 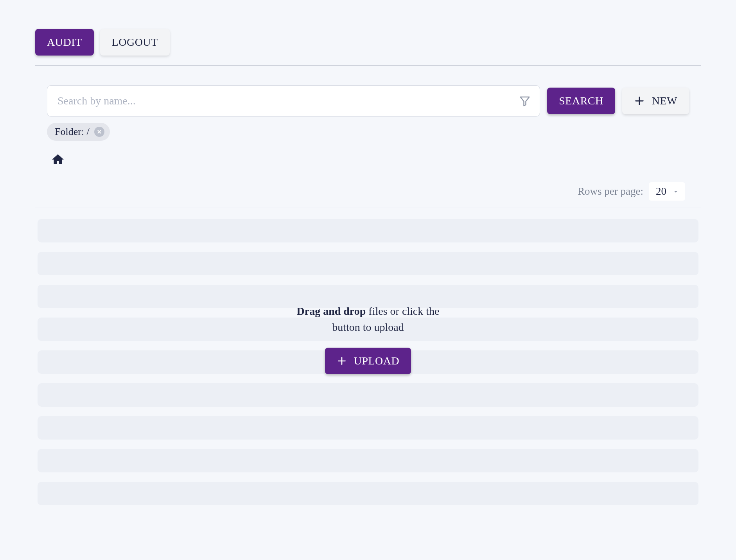 I want to click on chevron-down-icon, so click(x=676, y=192).